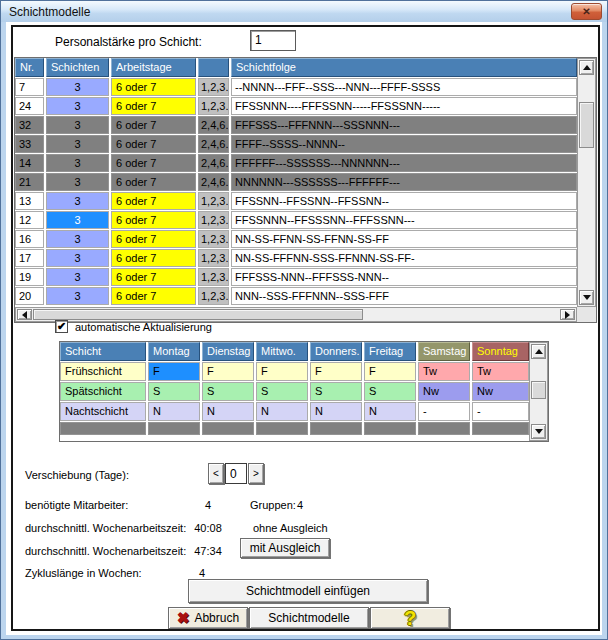  What do you see at coordinates (30, 296) in the screenshot?
I see `cell-nr: 20` at bounding box center [30, 296].